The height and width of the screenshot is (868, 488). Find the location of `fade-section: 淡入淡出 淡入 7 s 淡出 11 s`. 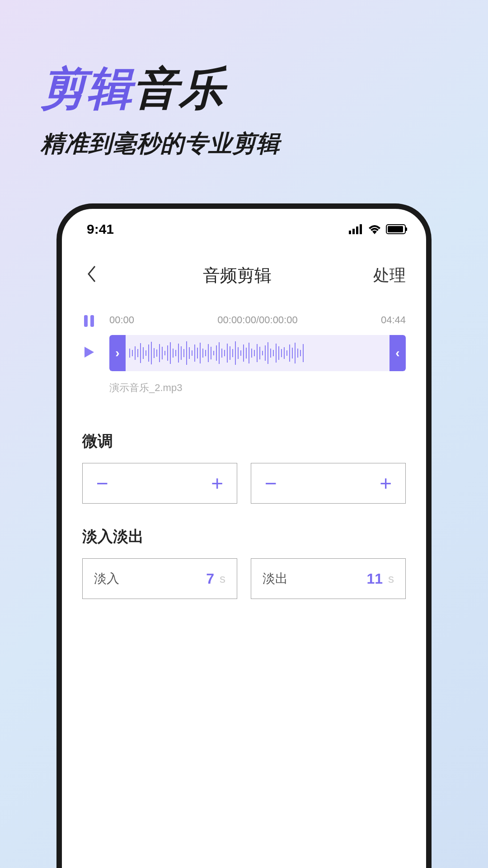

fade-section: 淡入淡出 淡入 7 s 淡出 11 s is located at coordinates (244, 552).